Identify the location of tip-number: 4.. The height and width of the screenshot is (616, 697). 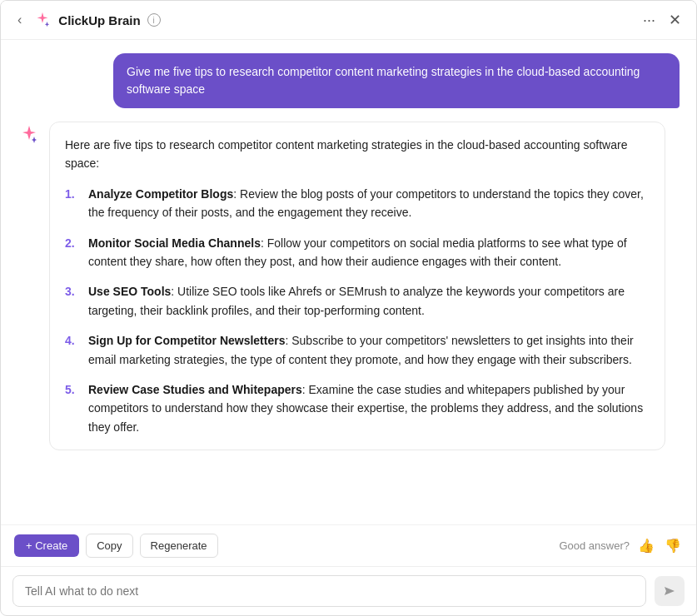
(73, 340).